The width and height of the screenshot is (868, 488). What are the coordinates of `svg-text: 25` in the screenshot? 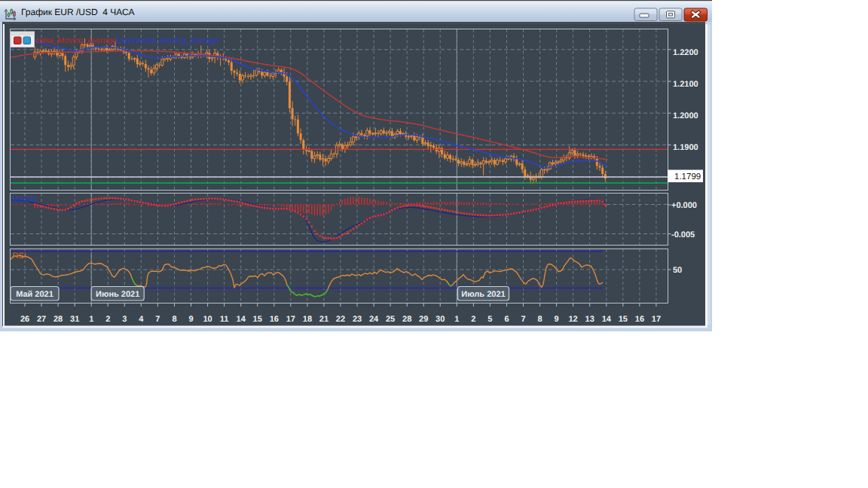 It's located at (390, 319).